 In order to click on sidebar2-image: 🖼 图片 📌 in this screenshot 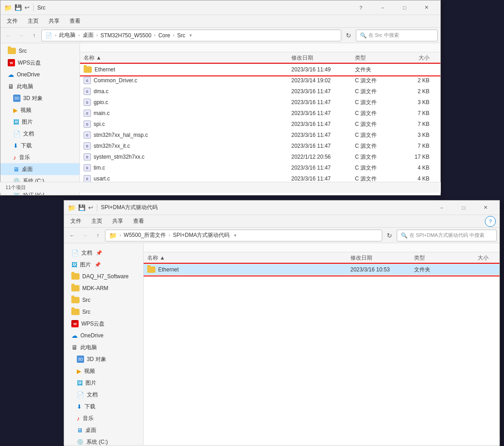, I will do `click(104, 265)`.